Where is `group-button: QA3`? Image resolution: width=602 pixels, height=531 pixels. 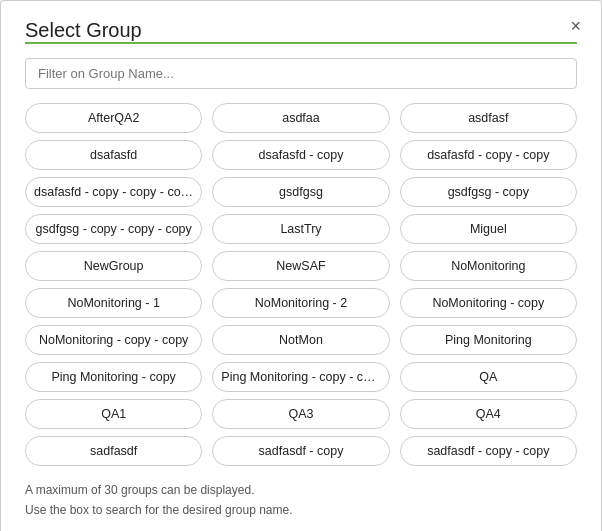 group-button: QA3 is located at coordinates (300, 414).